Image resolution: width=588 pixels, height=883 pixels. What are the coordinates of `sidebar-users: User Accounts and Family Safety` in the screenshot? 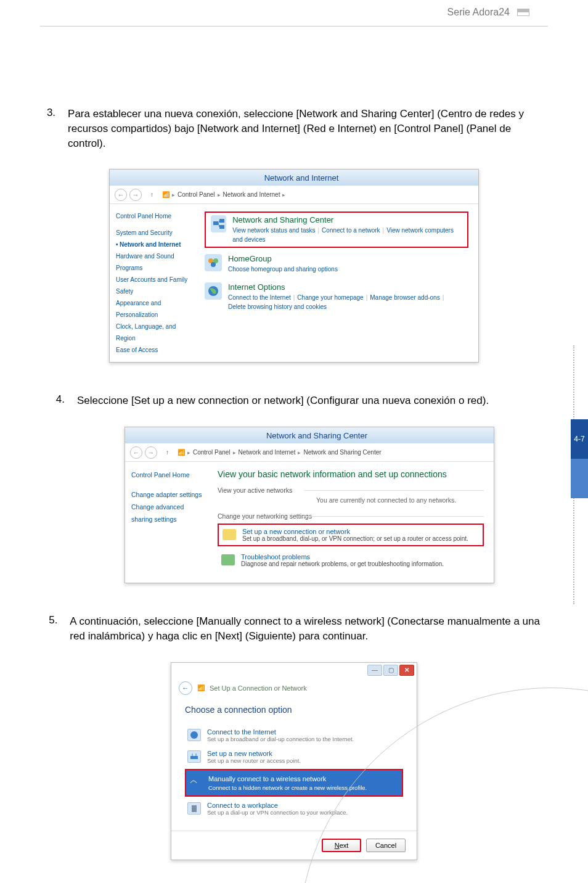 It's located at (156, 285).